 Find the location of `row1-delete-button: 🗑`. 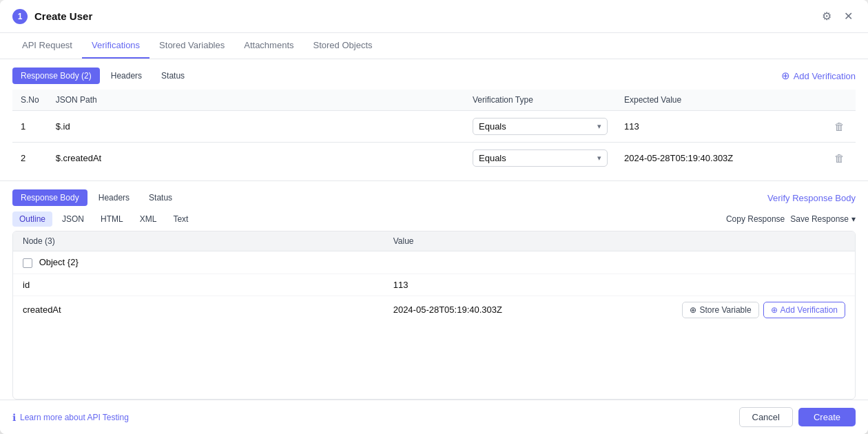

row1-delete-button: 🗑 is located at coordinates (839, 127).